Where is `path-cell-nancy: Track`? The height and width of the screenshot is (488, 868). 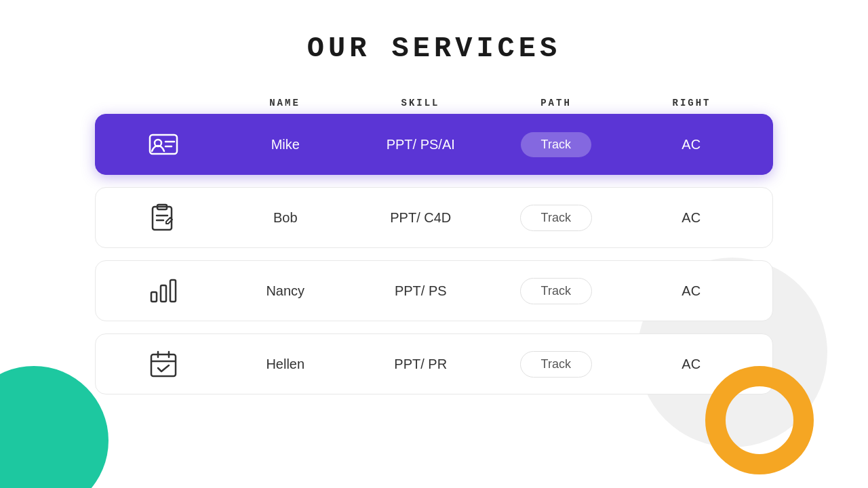
path-cell-nancy: Track is located at coordinates (556, 291).